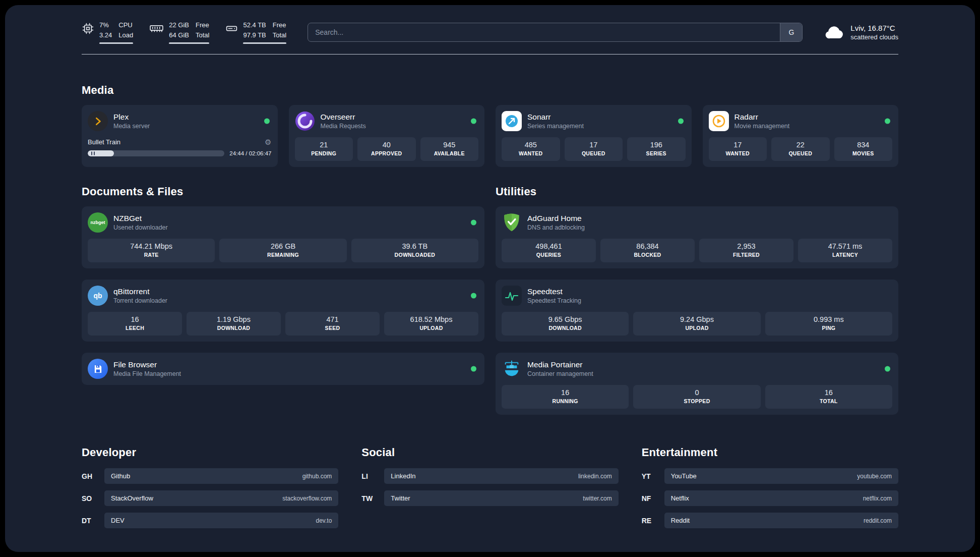 Image resolution: width=980 pixels, height=557 pixels. What do you see at coordinates (132, 498) in the screenshot?
I see `bookmark-name: StackOverflow` at bounding box center [132, 498].